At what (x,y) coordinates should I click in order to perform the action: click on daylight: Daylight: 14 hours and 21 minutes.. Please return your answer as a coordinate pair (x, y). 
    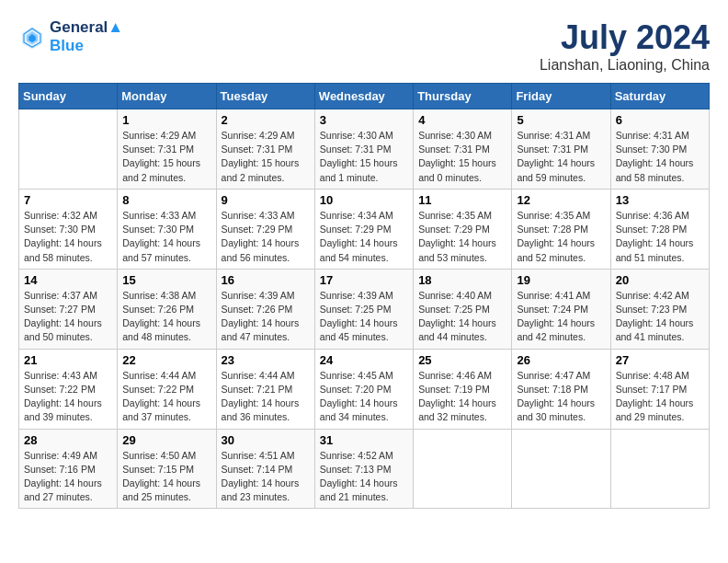
    Looking at the image, I should click on (358, 489).